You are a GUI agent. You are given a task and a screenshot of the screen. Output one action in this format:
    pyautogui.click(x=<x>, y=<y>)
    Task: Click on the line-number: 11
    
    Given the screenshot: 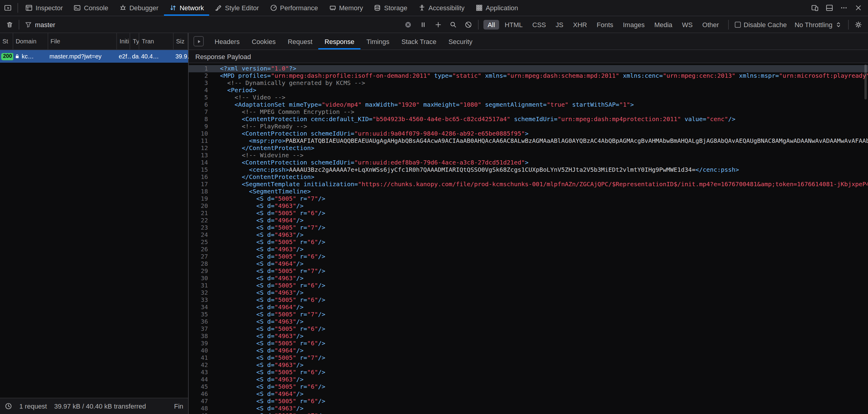 What is the action you would take?
    pyautogui.click(x=200, y=141)
    